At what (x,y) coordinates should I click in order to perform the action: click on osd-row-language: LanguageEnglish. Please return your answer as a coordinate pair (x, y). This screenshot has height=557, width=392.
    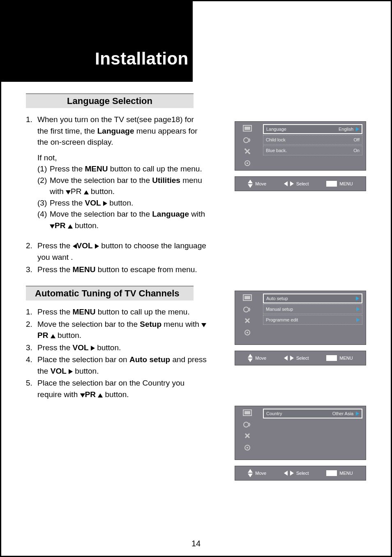
    Looking at the image, I should click on (313, 129).